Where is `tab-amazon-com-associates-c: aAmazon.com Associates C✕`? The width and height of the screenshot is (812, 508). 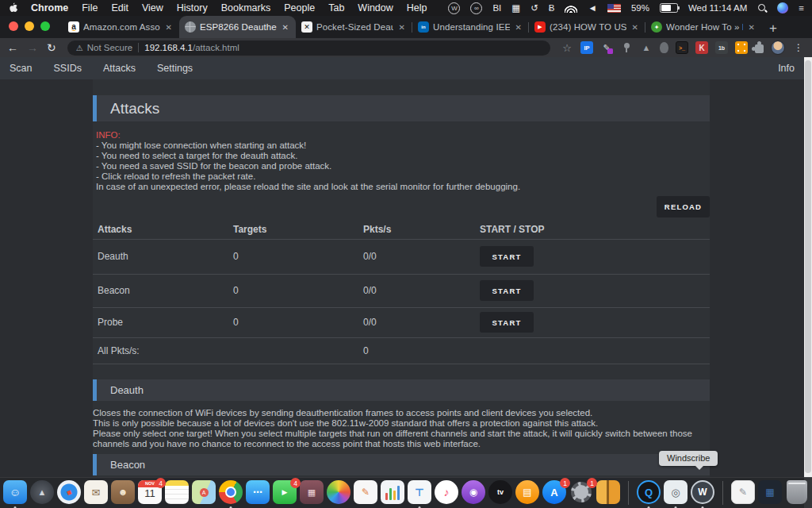
tab-amazon-com-associates-c: aAmazon.com Associates C✕ is located at coordinates (121, 27).